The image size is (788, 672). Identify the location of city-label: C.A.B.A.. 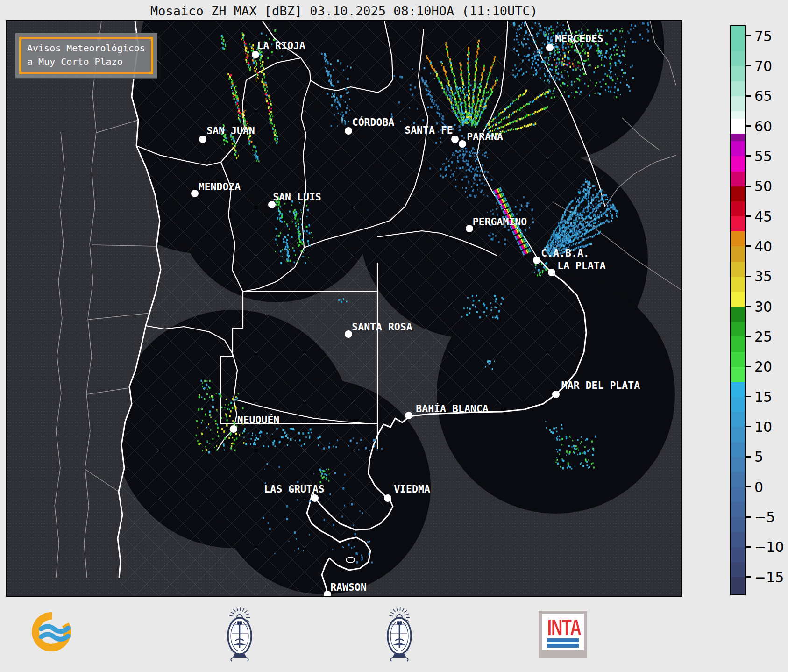
(565, 253).